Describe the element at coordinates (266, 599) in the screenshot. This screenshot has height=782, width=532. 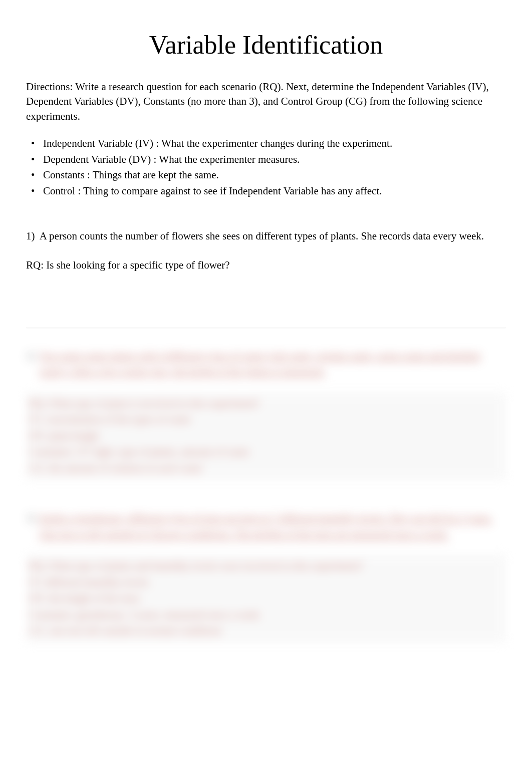
I see `answer-line: DV: the height of the trees` at that location.